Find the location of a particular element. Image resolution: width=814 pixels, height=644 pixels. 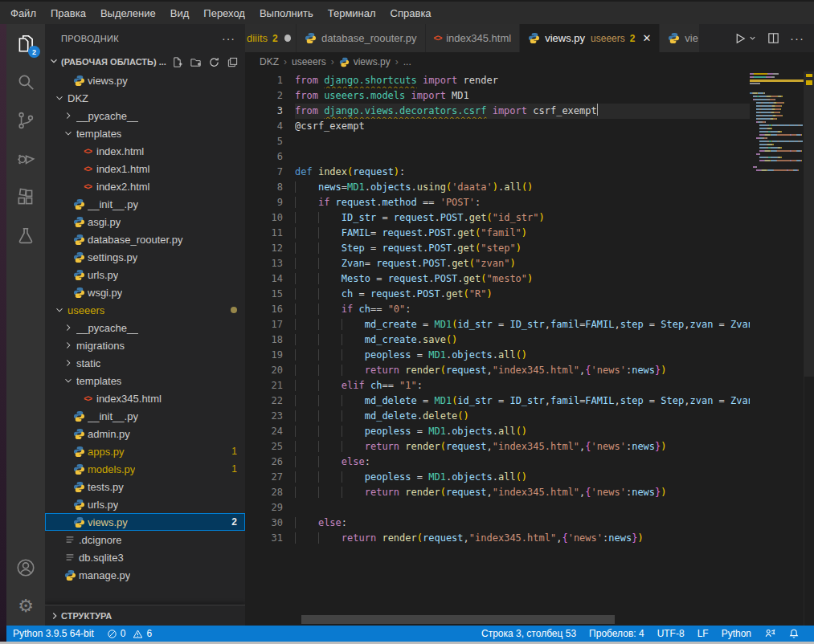

cursor-position-status: Строка 3, столбец 53 is located at coordinates (529, 634).